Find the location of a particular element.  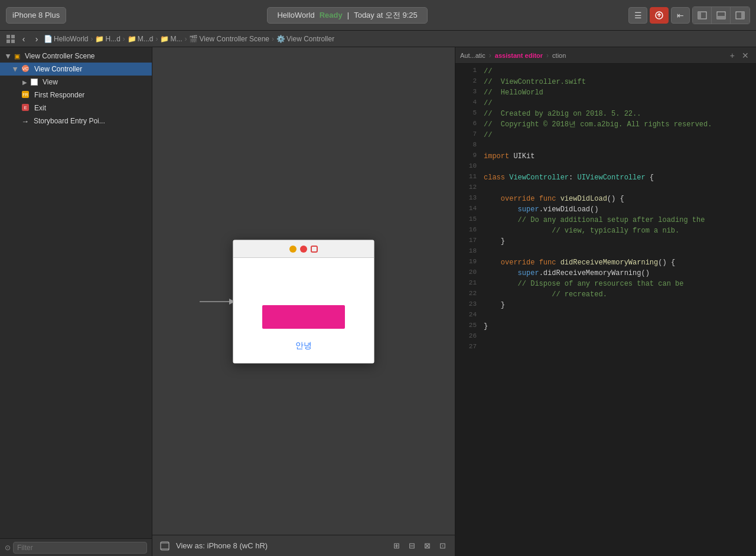

editor-breadcrumb-auto: Aut...atic is located at coordinates (472, 55).